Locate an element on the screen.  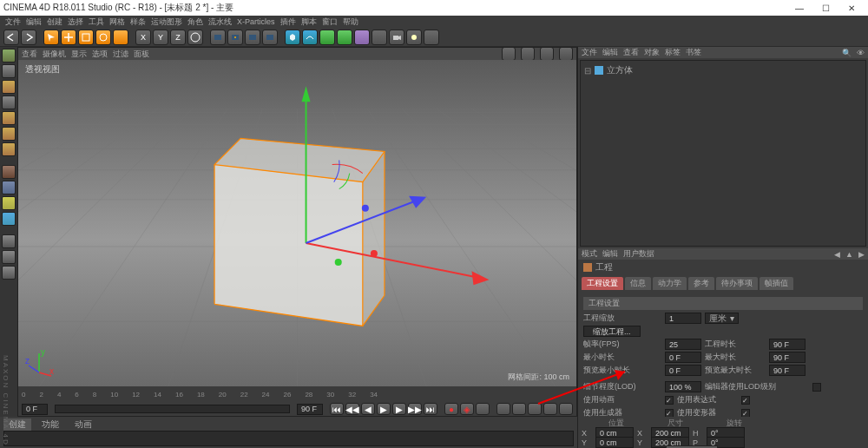
generator-button is located at coordinates (327, 37).